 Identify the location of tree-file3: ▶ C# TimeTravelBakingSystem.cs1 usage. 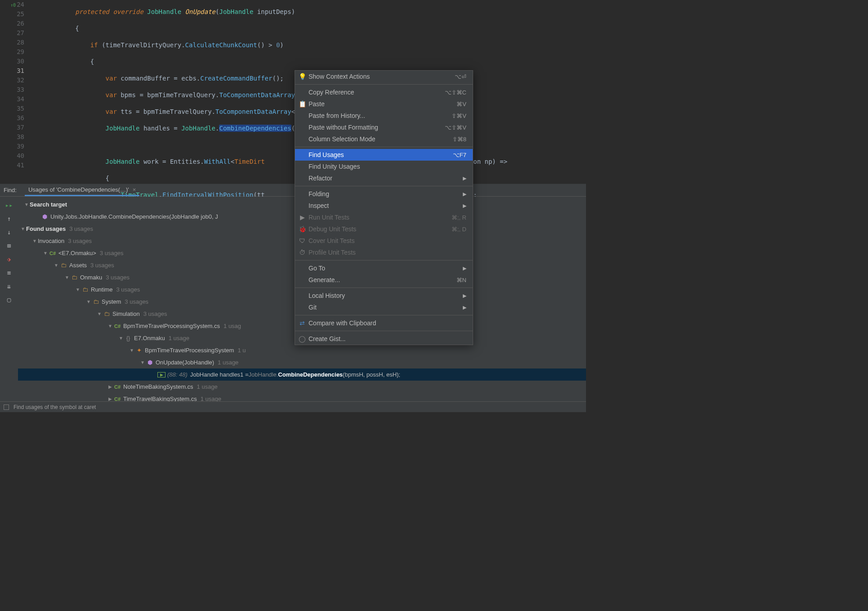
(302, 397).